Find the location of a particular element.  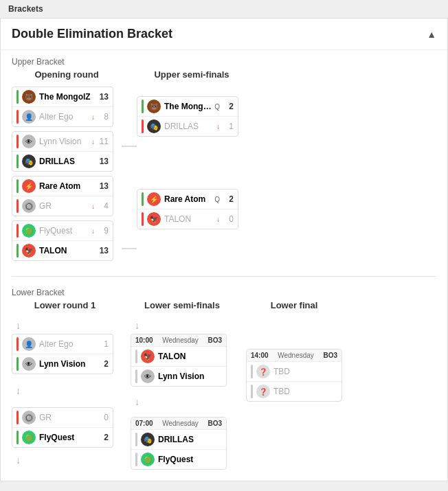

team-score: 11 is located at coordinates (102, 141).